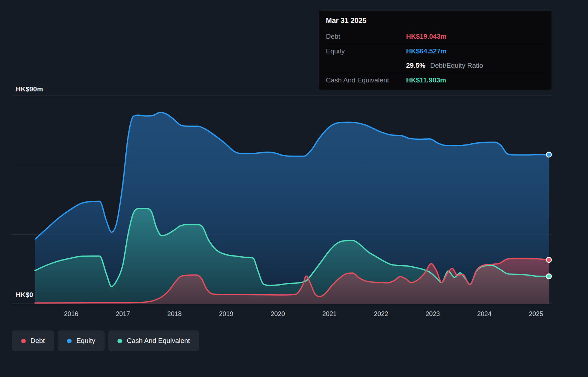 This screenshot has width=588, height=377. What do you see at coordinates (329, 314) in the screenshot?
I see `x-tick-label: 2021` at bounding box center [329, 314].